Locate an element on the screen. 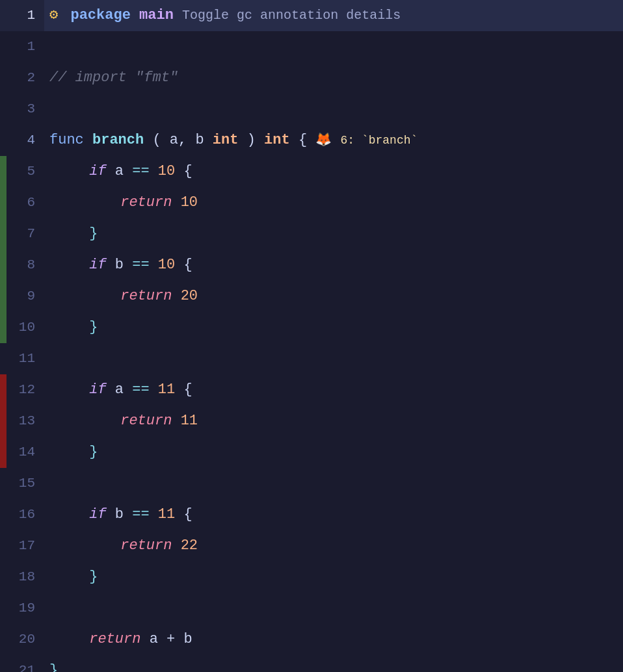  line-row-8: 8 if b == 10 { is located at coordinates (312, 265).